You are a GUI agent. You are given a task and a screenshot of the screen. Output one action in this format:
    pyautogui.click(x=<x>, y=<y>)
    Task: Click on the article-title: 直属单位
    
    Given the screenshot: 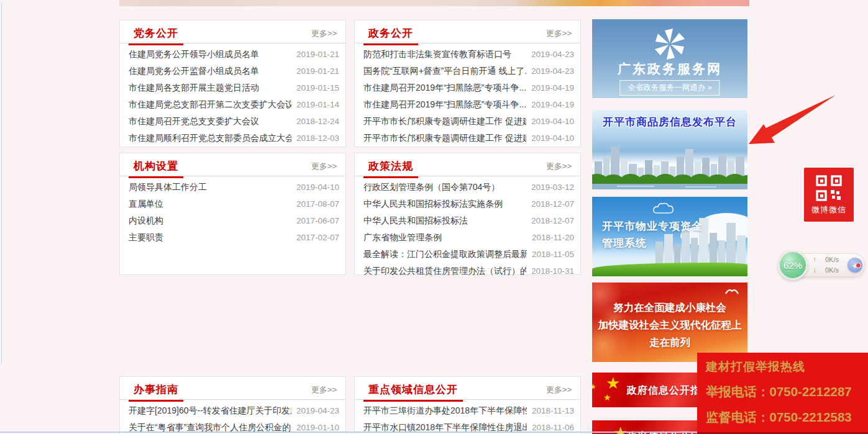 What is the action you would take?
    pyautogui.click(x=210, y=204)
    